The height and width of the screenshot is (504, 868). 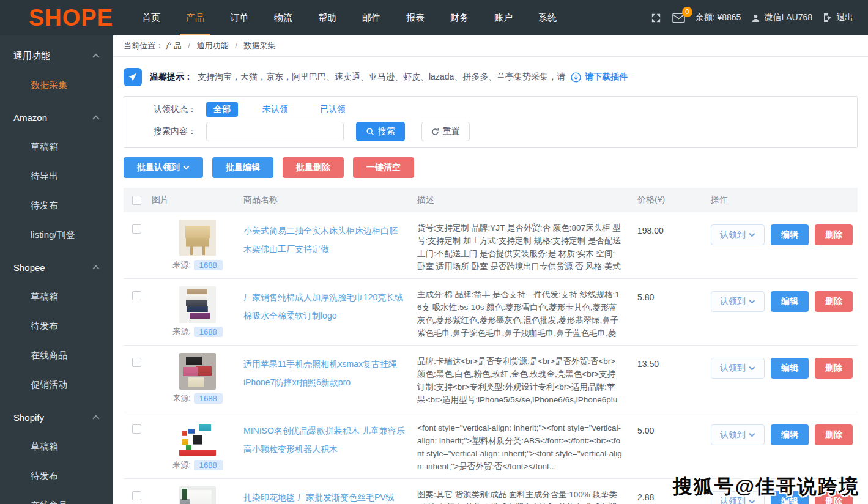 What do you see at coordinates (679, 18) in the screenshot?
I see `mail-icon: 0` at bounding box center [679, 18].